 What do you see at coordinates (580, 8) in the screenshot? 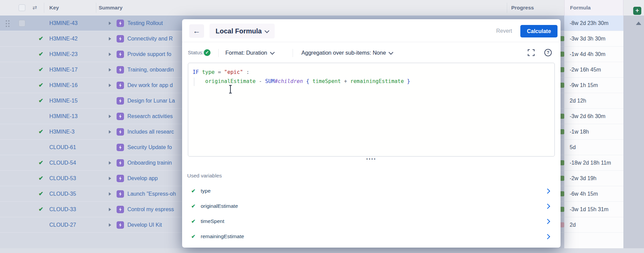
I see `column-header-formula: Formula` at bounding box center [580, 8].